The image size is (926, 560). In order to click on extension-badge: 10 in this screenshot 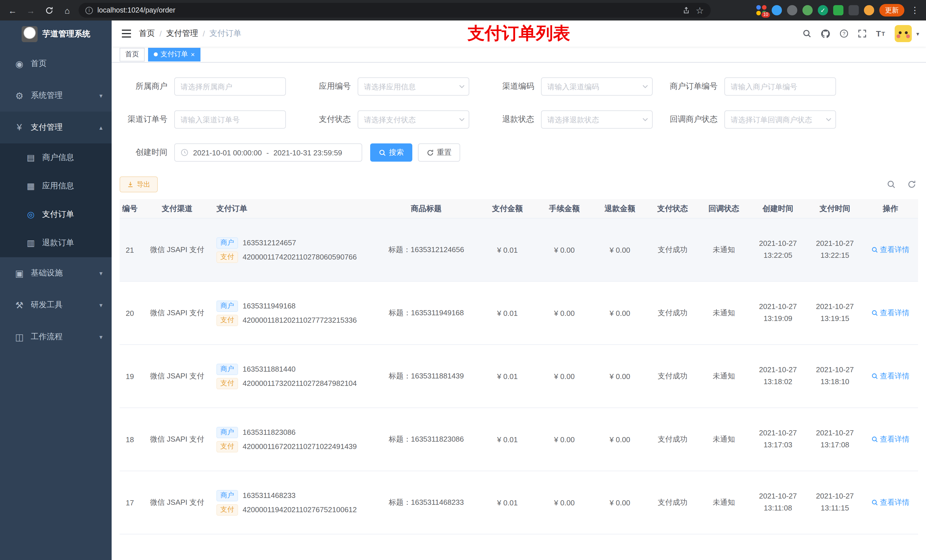, I will do `click(766, 15)`.